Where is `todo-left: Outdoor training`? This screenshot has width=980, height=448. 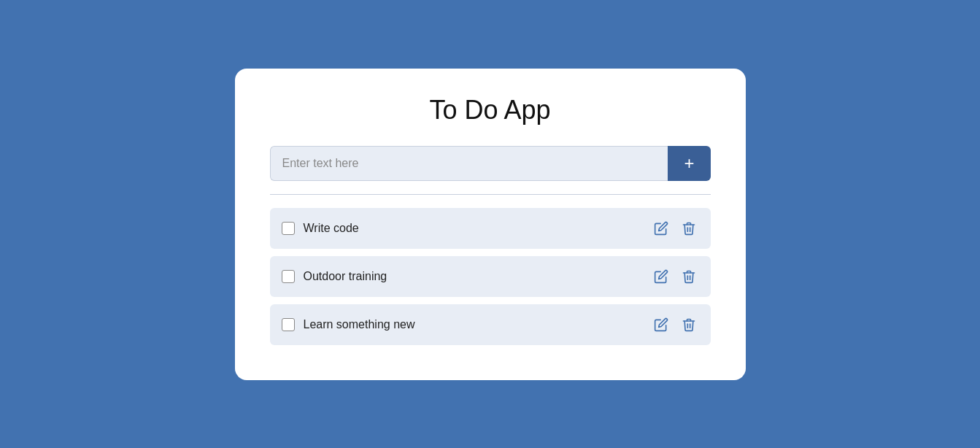
todo-left: Outdoor training is located at coordinates (334, 277).